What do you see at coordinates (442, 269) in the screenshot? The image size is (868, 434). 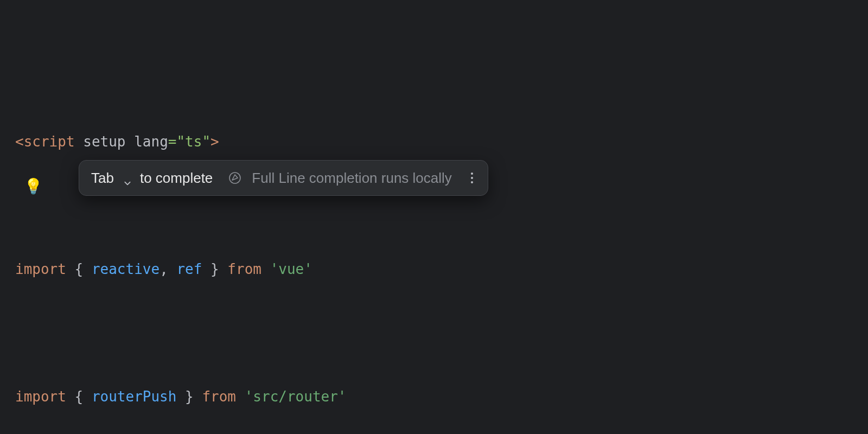 I see `code-line: import { reactive, ref } from 'vue'` at bounding box center [442, 269].